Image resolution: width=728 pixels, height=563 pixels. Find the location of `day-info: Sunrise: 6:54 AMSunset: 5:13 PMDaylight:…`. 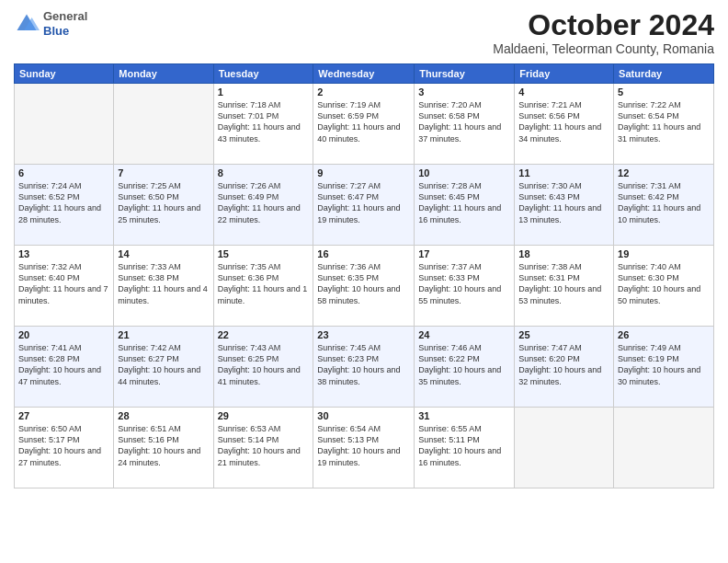

day-info: Sunrise: 6:54 AMSunset: 5:13 PMDaylight:… is located at coordinates (364, 445).